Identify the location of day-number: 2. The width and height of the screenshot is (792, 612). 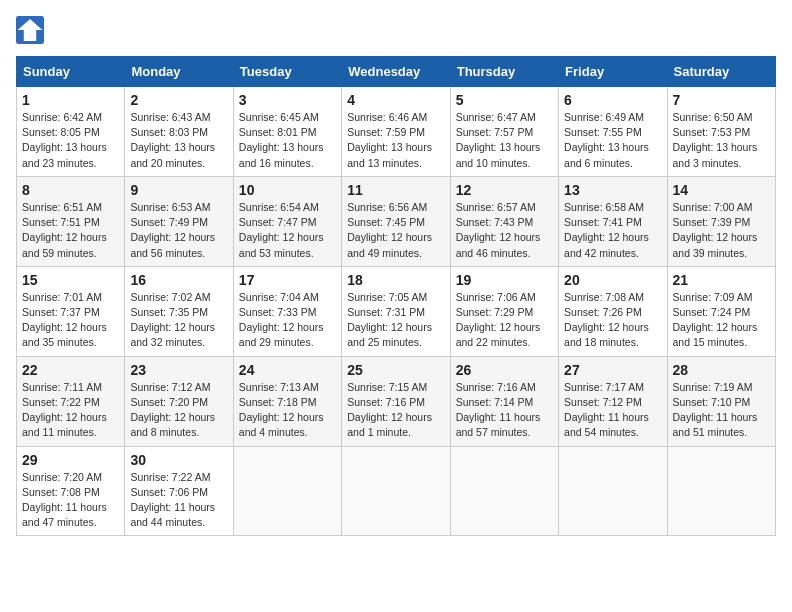
(178, 100).